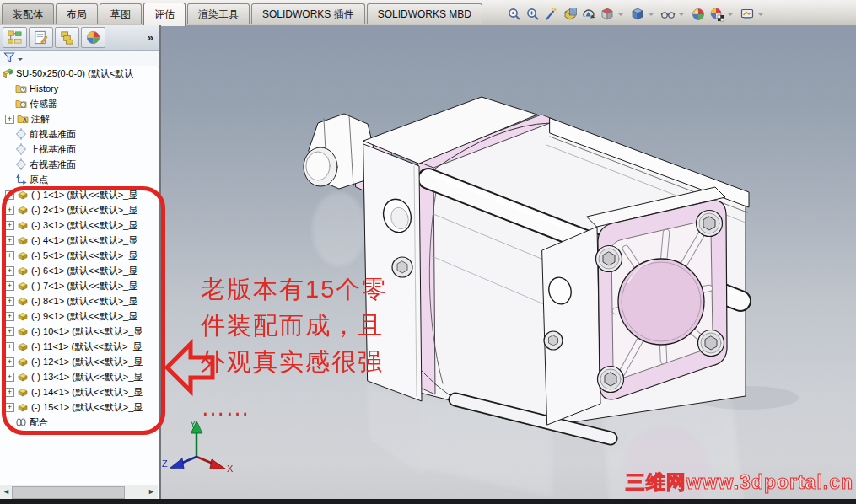 The width and height of the screenshot is (856, 504). What do you see at coordinates (309, 13) in the screenshot?
I see `tab-command-5: SOLIDWORKS 插件` at bounding box center [309, 13].